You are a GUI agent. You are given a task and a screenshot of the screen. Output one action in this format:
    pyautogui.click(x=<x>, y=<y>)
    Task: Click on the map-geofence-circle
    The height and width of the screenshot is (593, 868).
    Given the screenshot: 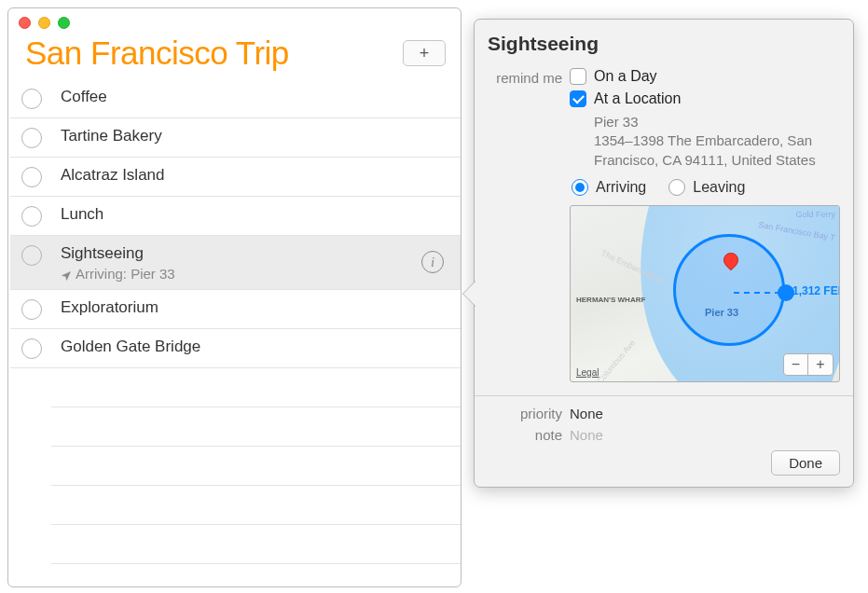 What is the action you would take?
    pyautogui.click(x=729, y=290)
    